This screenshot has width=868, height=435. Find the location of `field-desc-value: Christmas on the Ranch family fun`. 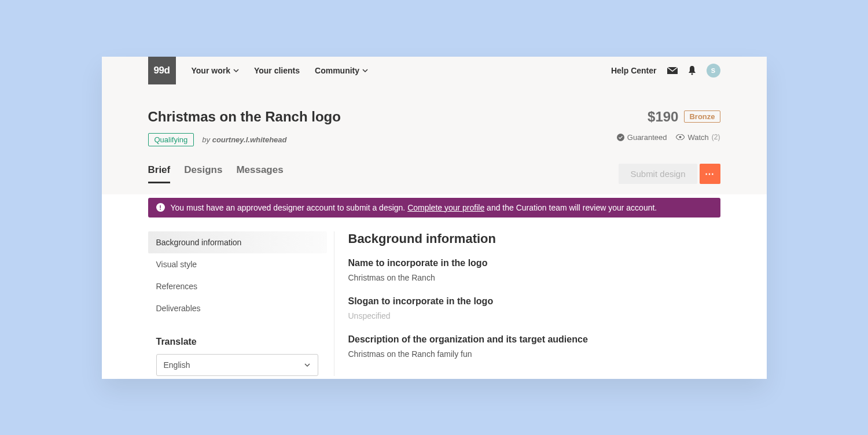

field-desc-value: Christmas on the Ranch family fun is located at coordinates (535, 354).